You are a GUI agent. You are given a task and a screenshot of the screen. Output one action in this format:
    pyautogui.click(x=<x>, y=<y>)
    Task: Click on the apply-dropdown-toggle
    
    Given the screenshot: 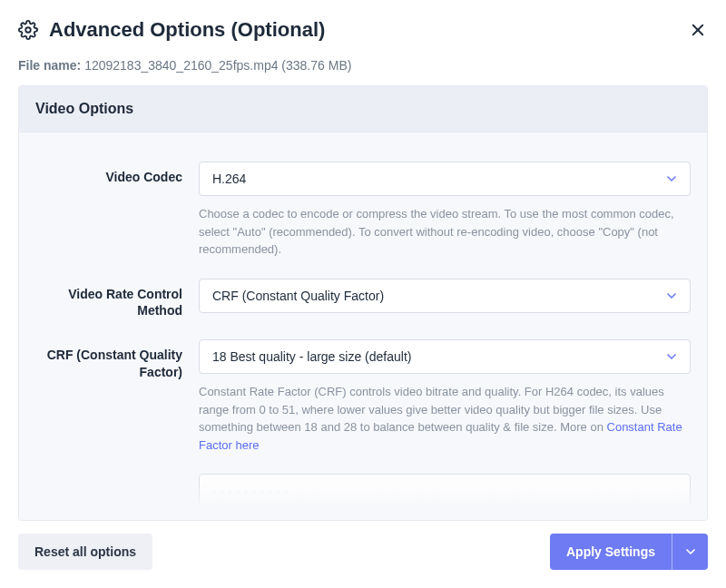 What is the action you would take?
    pyautogui.click(x=690, y=552)
    